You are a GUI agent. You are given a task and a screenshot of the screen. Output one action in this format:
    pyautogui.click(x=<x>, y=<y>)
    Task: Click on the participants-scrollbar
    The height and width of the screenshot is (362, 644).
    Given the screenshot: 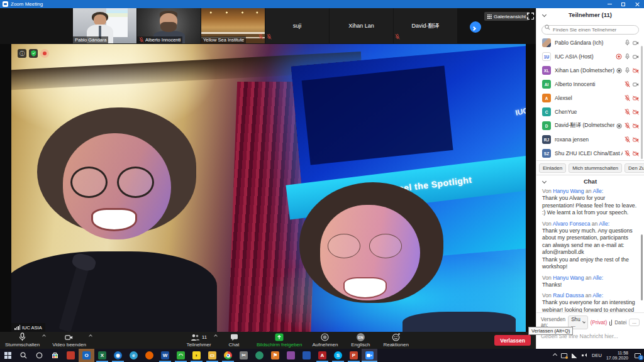 What is the action you would take?
    pyautogui.click(x=641, y=102)
    